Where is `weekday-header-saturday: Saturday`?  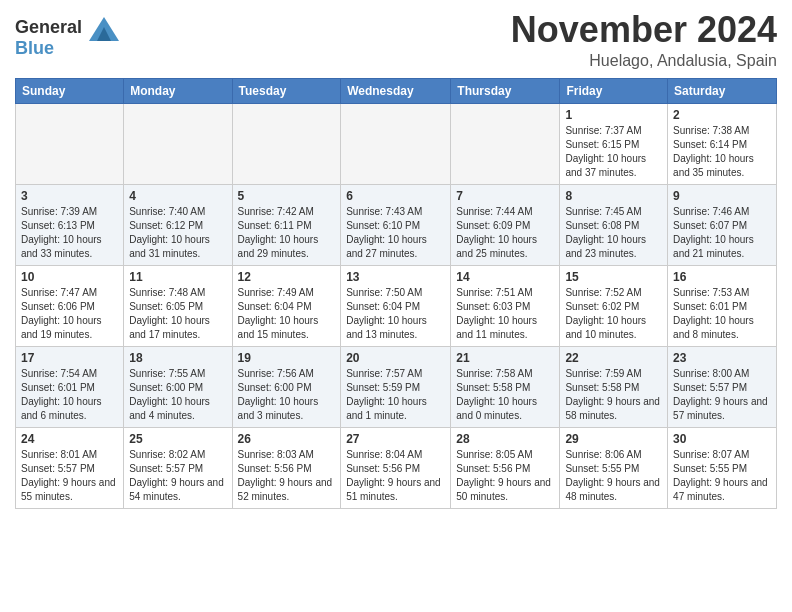
weekday-header-saturday: Saturday is located at coordinates (722, 90).